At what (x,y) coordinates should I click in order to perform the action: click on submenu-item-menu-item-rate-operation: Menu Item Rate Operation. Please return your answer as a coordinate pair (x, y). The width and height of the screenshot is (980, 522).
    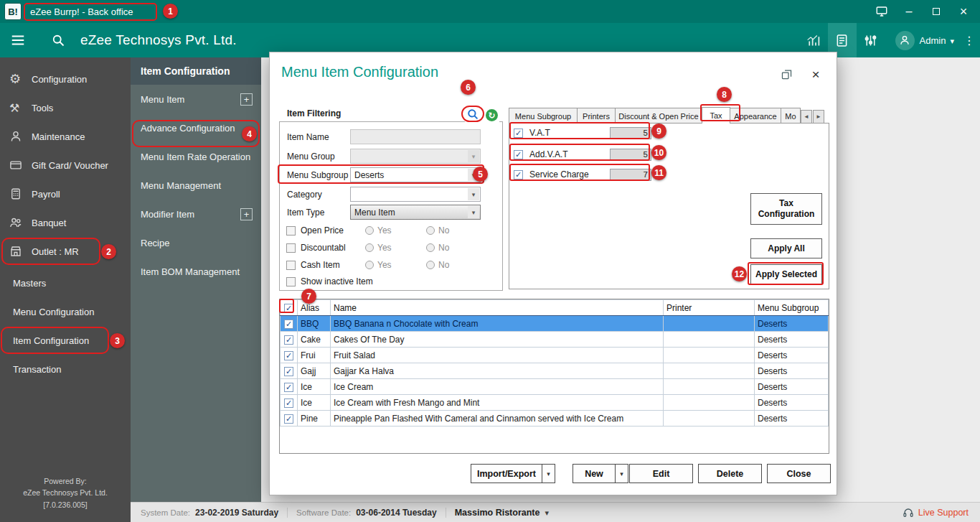
    Looking at the image, I should click on (196, 157).